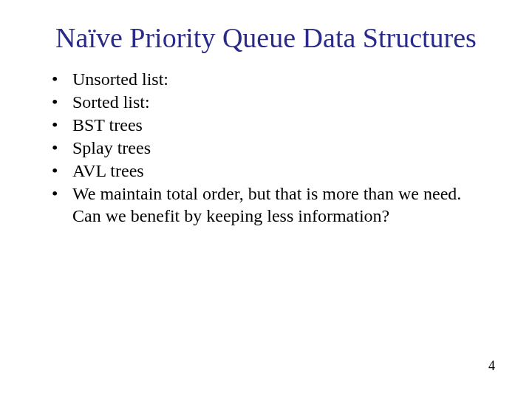 The width and height of the screenshot is (532, 399). What do you see at coordinates (492, 366) in the screenshot?
I see `page-number: 4` at bounding box center [492, 366].